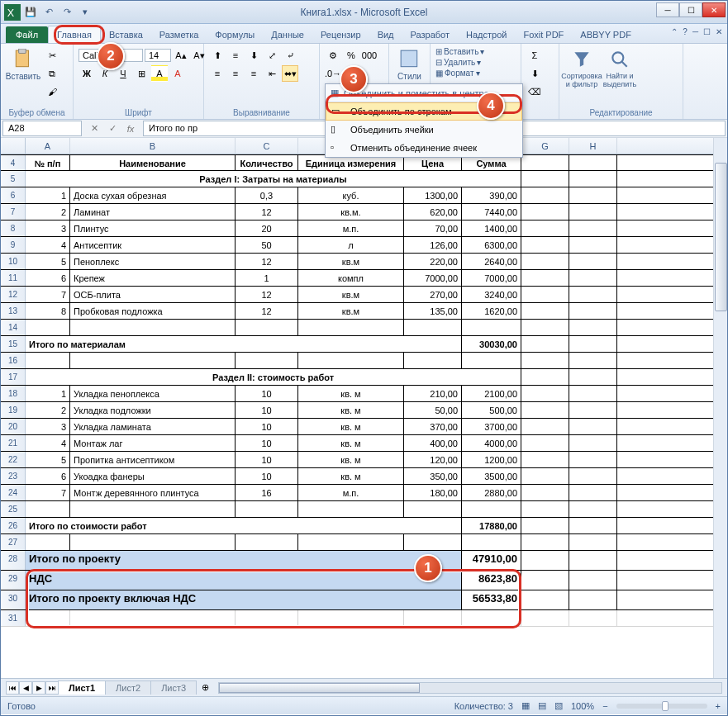  What do you see at coordinates (662, 706) in the screenshot?
I see `zoom-slider` at bounding box center [662, 706].